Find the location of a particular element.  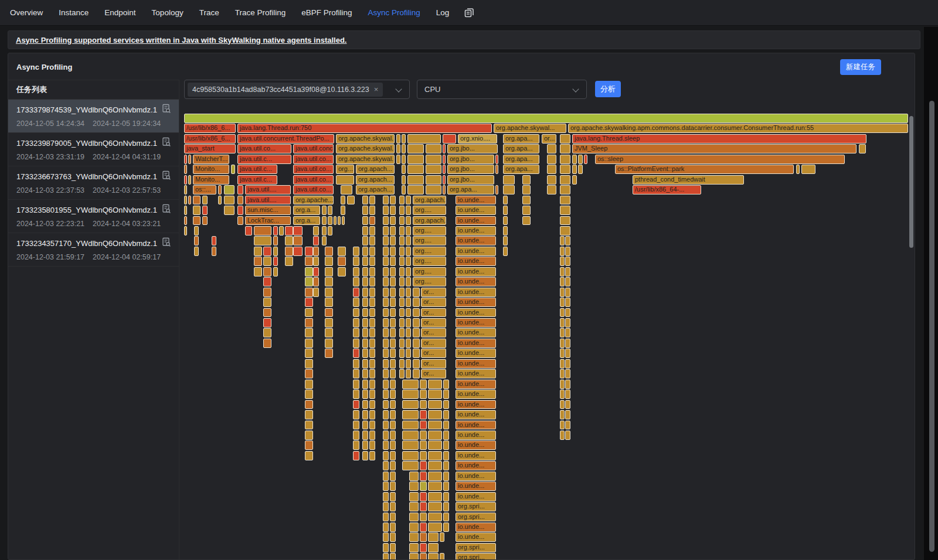

flame-bar: or... is located at coordinates (434, 374).